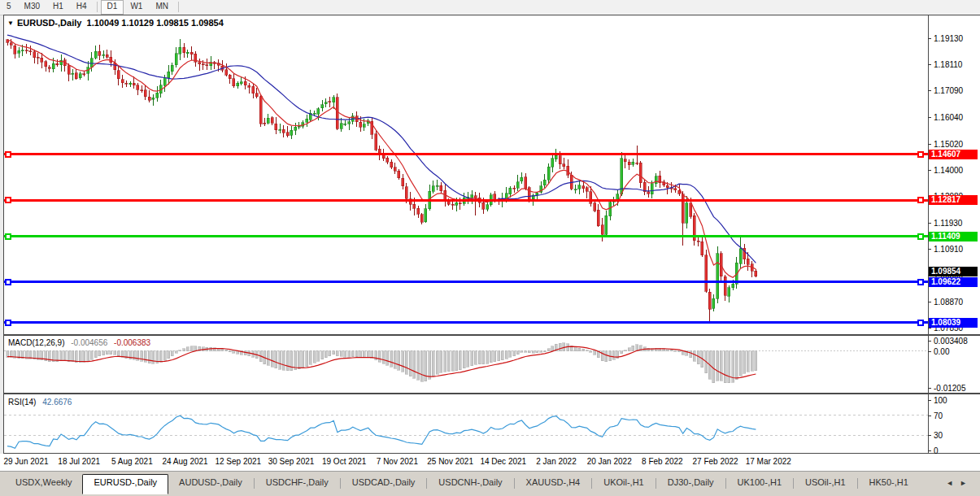 This screenshot has height=496, width=980. What do you see at coordinates (384, 484) in the screenshot?
I see `tab-usdcad-daily: USDCAD-,Daily` at bounding box center [384, 484].